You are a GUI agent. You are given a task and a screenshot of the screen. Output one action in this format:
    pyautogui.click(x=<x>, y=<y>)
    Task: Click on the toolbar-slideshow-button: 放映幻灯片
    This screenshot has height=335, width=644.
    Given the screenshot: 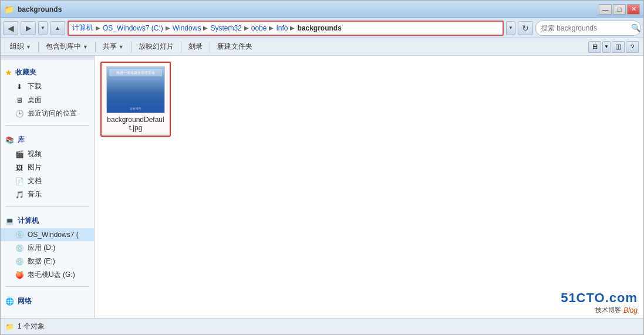 What is the action you would take?
    pyautogui.click(x=156, y=47)
    